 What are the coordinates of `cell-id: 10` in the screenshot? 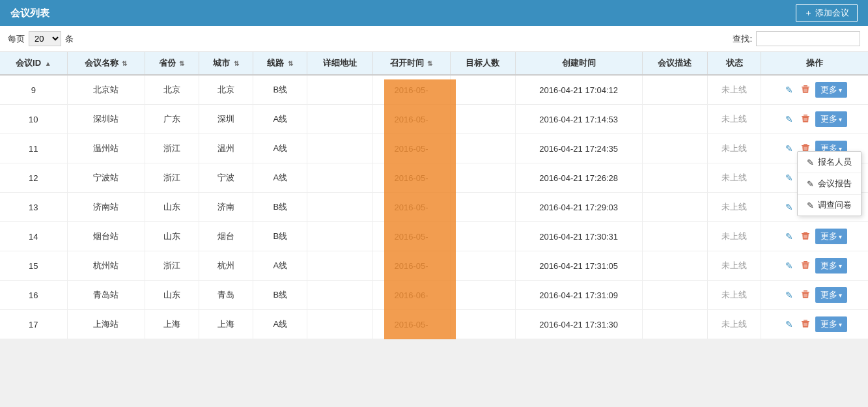 It's located at (34, 120).